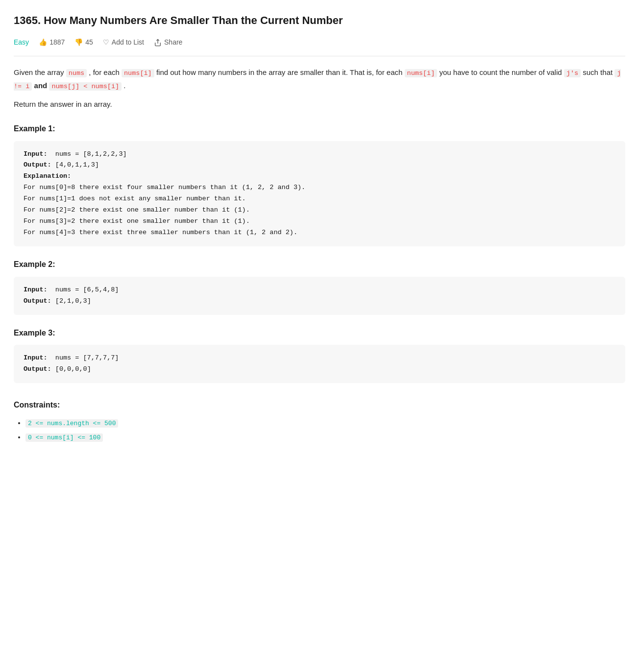 The width and height of the screenshot is (639, 672). What do you see at coordinates (320, 129) in the screenshot?
I see `example-1-title: Example 1:` at bounding box center [320, 129].